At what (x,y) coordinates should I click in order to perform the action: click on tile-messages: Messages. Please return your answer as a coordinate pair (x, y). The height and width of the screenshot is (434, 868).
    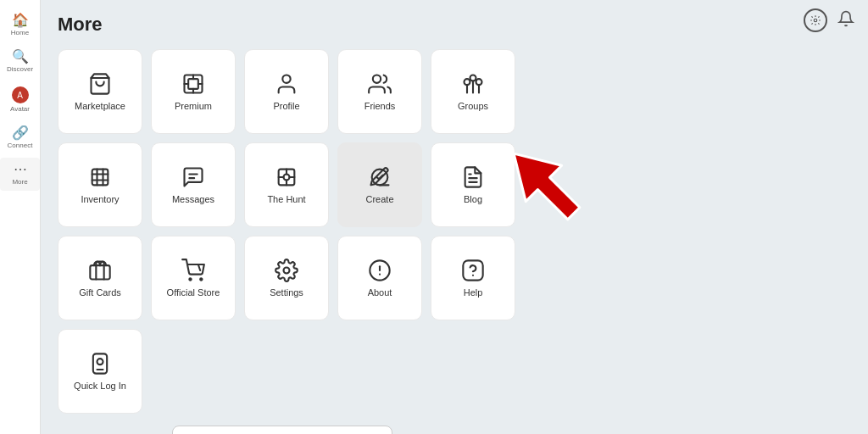
    Looking at the image, I should click on (193, 185).